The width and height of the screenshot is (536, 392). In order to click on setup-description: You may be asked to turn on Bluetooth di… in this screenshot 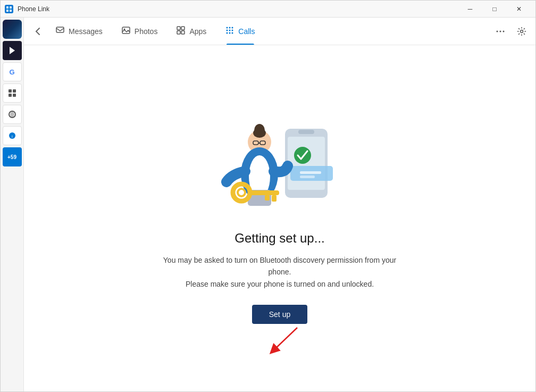, I will do `click(280, 272)`.